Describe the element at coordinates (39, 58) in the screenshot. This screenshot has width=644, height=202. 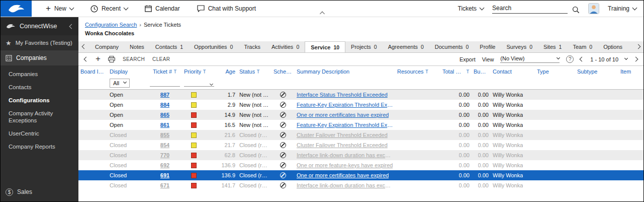
I see `sidebar-item-companies-section: Companies` at that location.